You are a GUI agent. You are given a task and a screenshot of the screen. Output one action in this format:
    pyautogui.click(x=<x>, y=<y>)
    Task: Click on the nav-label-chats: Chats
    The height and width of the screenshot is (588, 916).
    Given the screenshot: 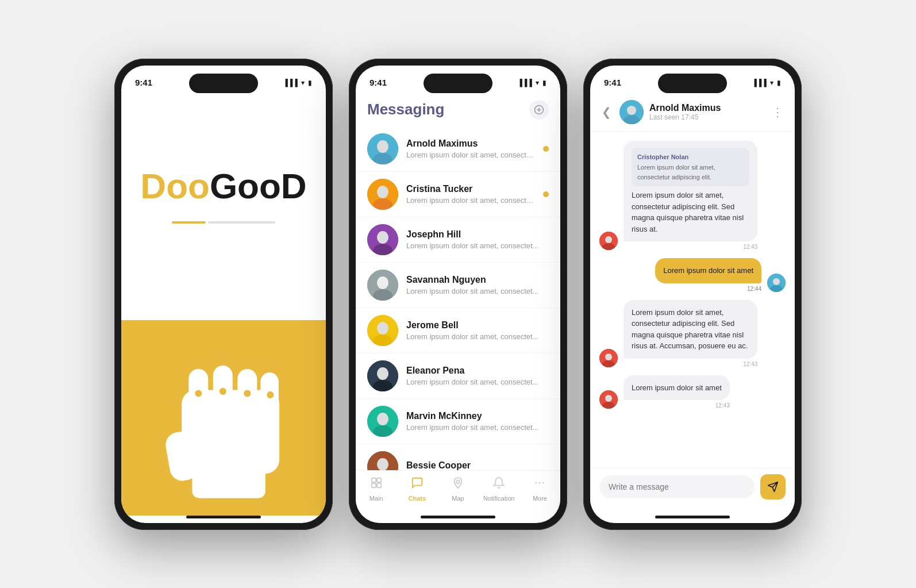 What is the action you would take?
    pyautogui.click(x=417, y=498)
    